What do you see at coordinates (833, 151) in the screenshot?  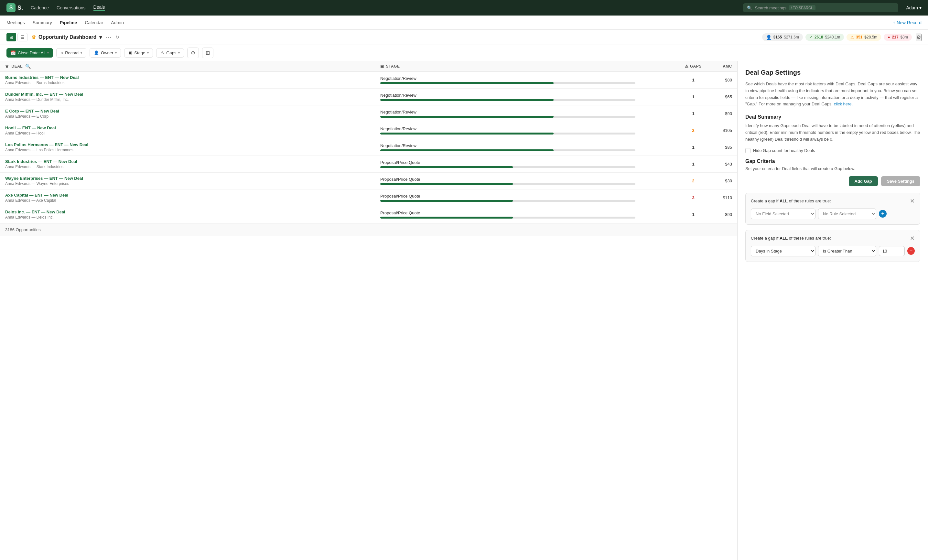 I see `hide-gap-row: Hide Gap count for healthy Deals` at bounding box center [833, 151].